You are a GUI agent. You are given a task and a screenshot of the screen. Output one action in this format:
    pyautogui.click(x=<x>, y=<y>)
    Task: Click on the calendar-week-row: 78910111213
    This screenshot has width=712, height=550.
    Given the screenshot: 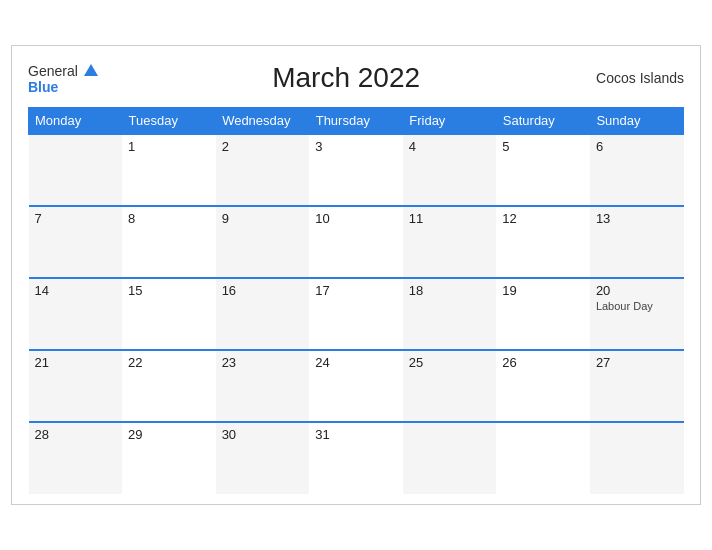 What is the action you would take?
    pyautogui.click(x=356, y=242)
    